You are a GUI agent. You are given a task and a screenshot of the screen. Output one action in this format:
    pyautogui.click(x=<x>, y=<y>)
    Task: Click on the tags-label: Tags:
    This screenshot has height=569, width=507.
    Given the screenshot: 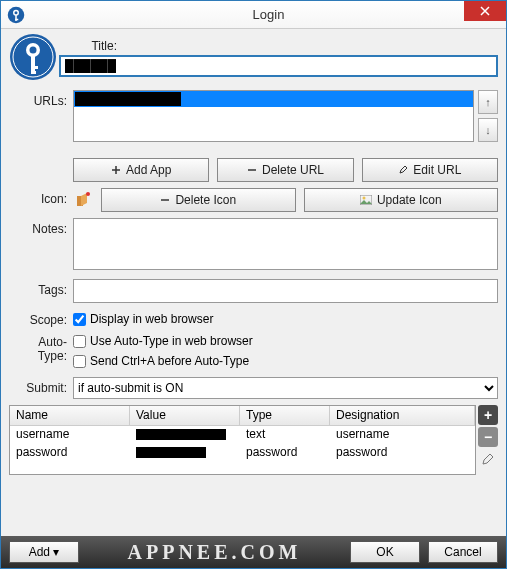 What is the action you would take?
    pyautogui.click(x=41, y=291)
    